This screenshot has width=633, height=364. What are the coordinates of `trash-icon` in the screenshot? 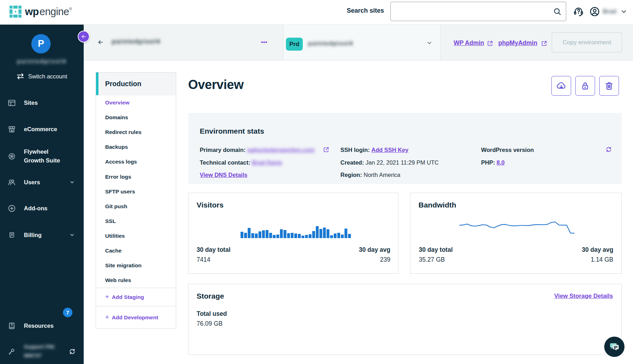 It's located at (609, 86).